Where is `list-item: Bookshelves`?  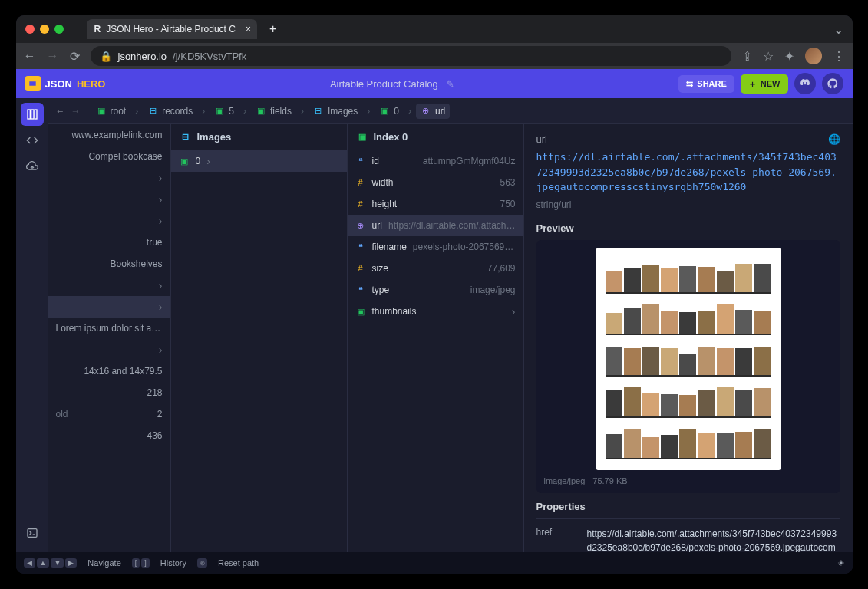 list-item: Bookshelves is located at coordinates (109, 264).